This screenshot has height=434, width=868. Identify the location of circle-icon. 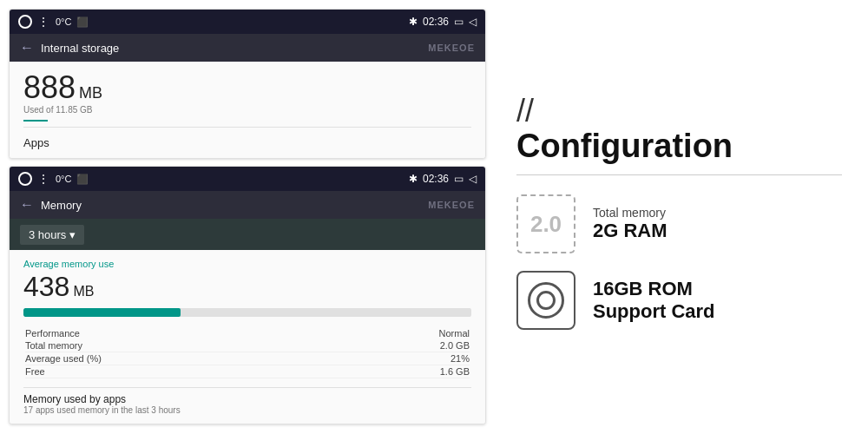
(25, 22).